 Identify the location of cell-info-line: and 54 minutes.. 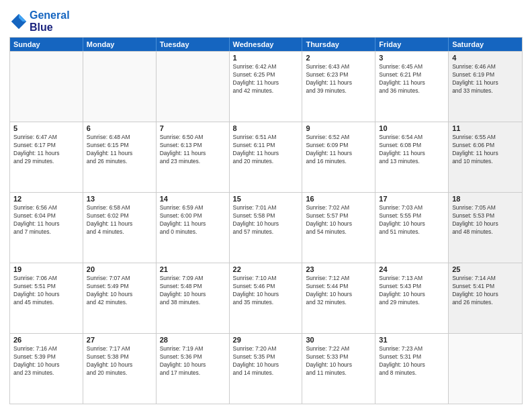
(339, 232).